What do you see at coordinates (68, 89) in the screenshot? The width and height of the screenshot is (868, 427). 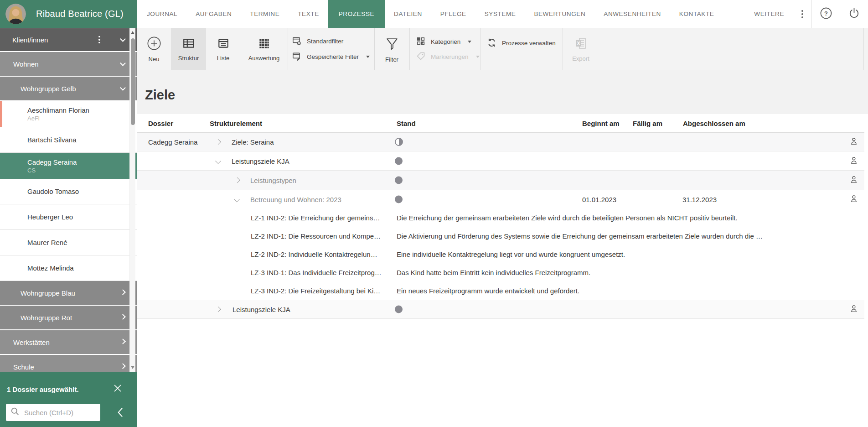 I see `sidebar-group-wohngruppe-gelb: Wohngruppe Gelb` at bounding box center [68, 89].